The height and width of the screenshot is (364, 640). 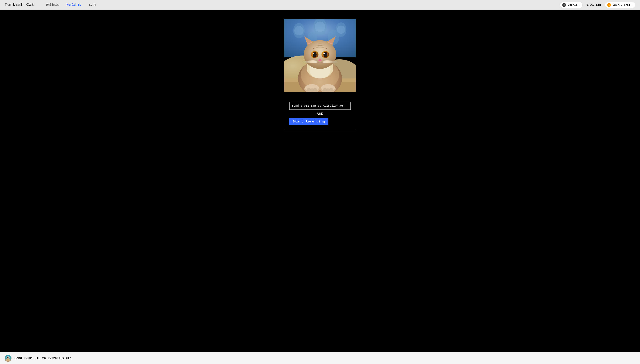 What do you see at coordinates (43, 358) in the screenshot?
I see `transaction-text: Send 0.001 ETH to Aviral10x.eth` at bounding box center [43, 358].